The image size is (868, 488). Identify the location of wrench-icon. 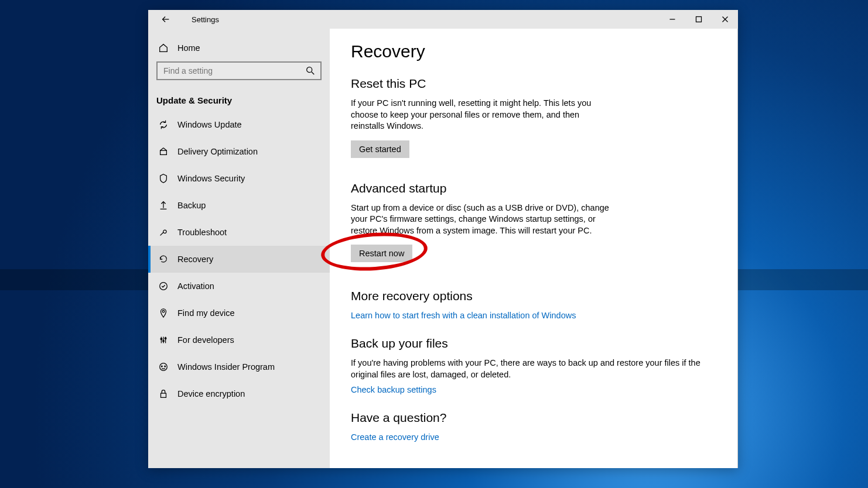
(163, 232).